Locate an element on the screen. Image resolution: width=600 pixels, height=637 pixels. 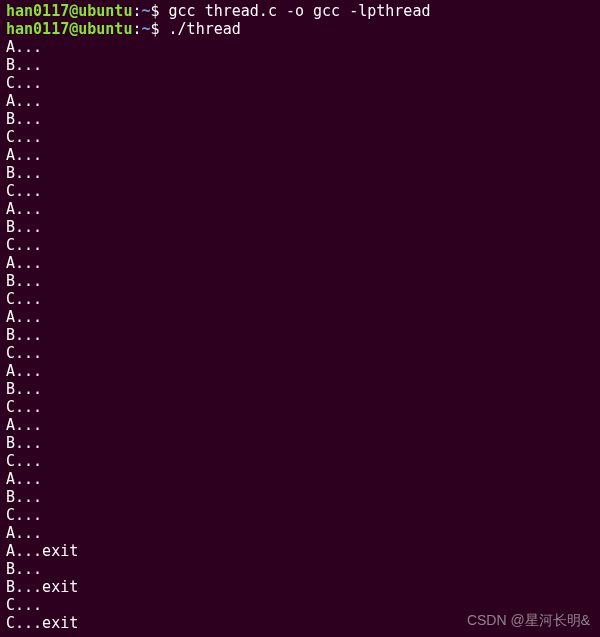
command-1-text: gcc thread.c -o gcc -lpthread is located at coordinates (300, 11).